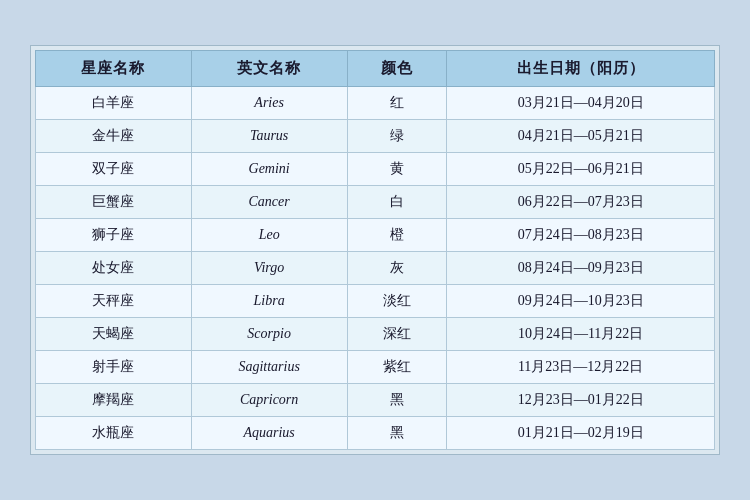 Image resolution: width=750 pixels, height=500 pixels. What do you see at coordinates (269, 400) in the screenshot?
I see `cell-row9-col1: Capricorn` at bounding box center [269, 400].